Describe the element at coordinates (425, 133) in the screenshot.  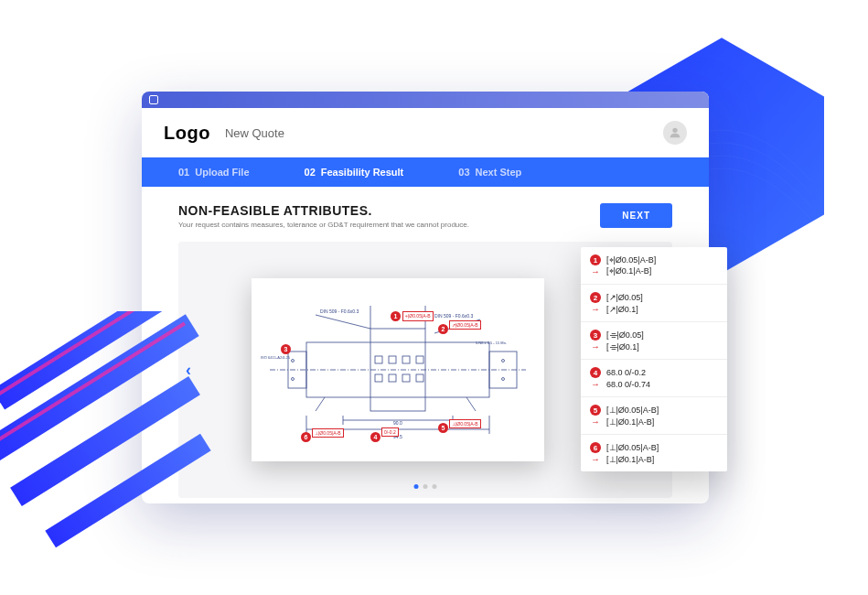
I see `app-header: Logo New Quote` at that location.